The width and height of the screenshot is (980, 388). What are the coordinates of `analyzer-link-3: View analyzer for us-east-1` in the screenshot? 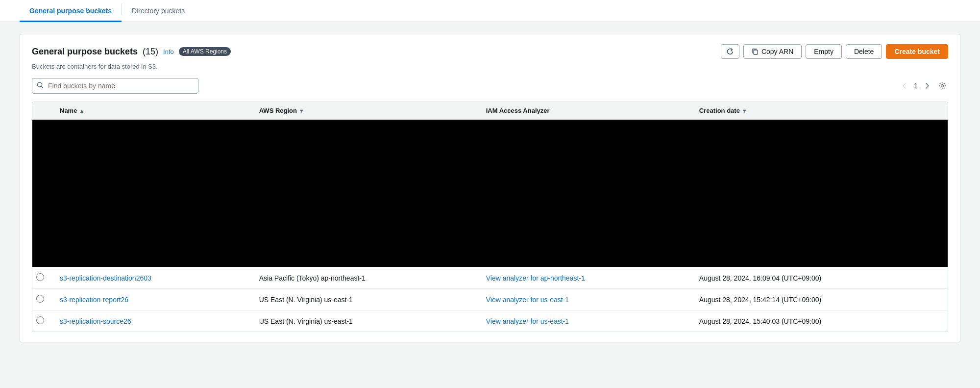 It's located at (527, 321).